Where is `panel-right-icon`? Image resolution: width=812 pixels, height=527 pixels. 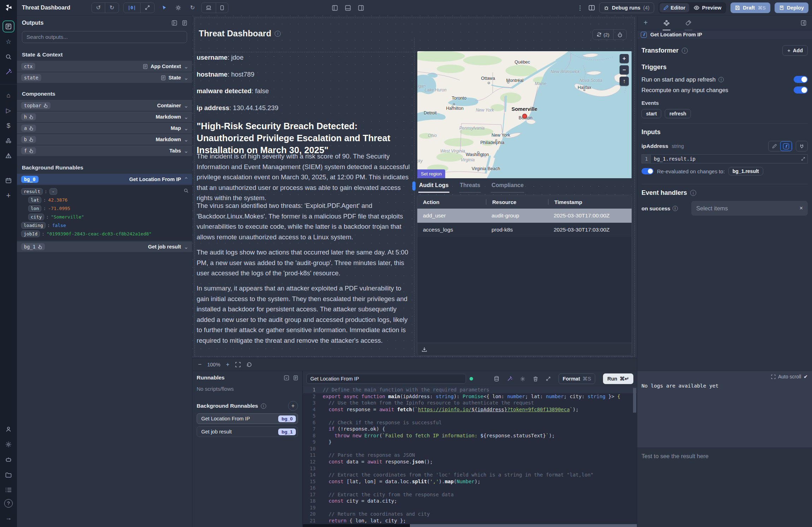 panel-right-icon is located at coordinates (361, 8).